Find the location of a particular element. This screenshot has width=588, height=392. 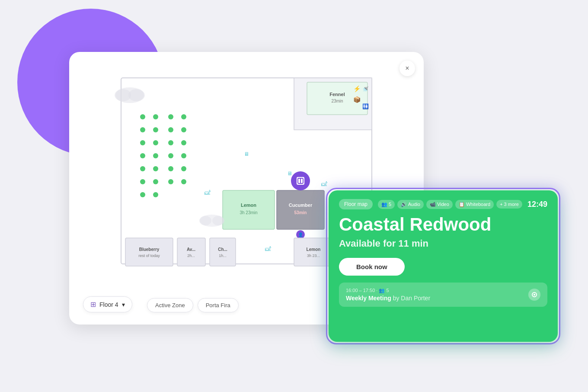

meeting-entry: 16:00 – 17:50 · 👥 5 Weekly Meeting by Da… is located at coordinates (443, 295).